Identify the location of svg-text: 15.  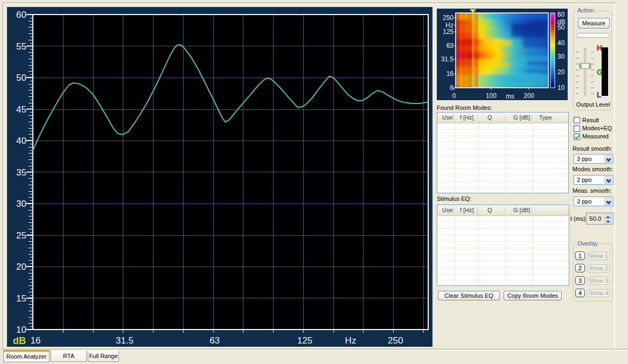
(22, 298).